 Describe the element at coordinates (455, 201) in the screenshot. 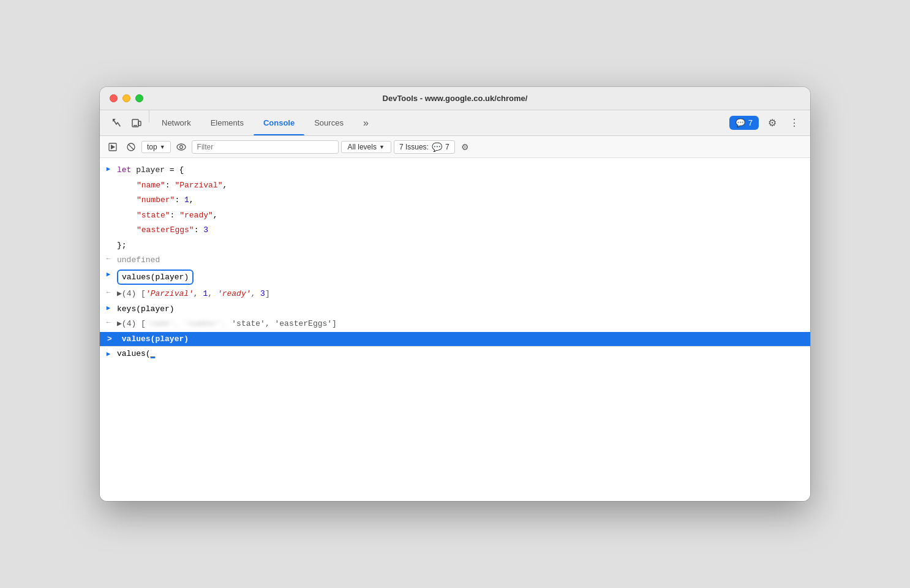

I see `console-line: "number": 1,` at that location.